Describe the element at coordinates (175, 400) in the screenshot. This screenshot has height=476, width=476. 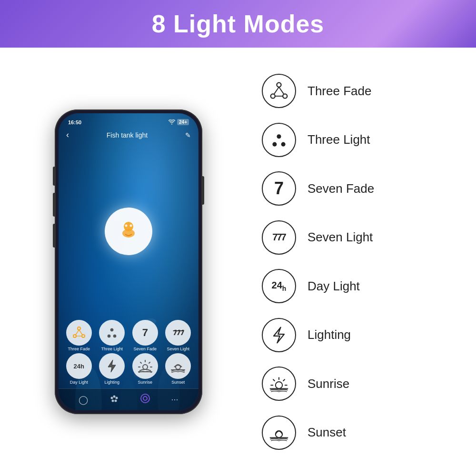
I see `more-nav-icon: ···` at that location.